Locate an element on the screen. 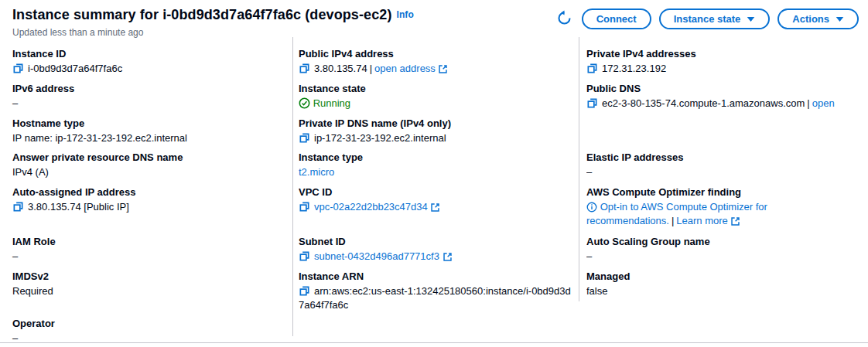  field-auto-assigned-ip: Auto-assigned IP address 3.80.135.74 [Pu… is located at coordinates (149, 205).